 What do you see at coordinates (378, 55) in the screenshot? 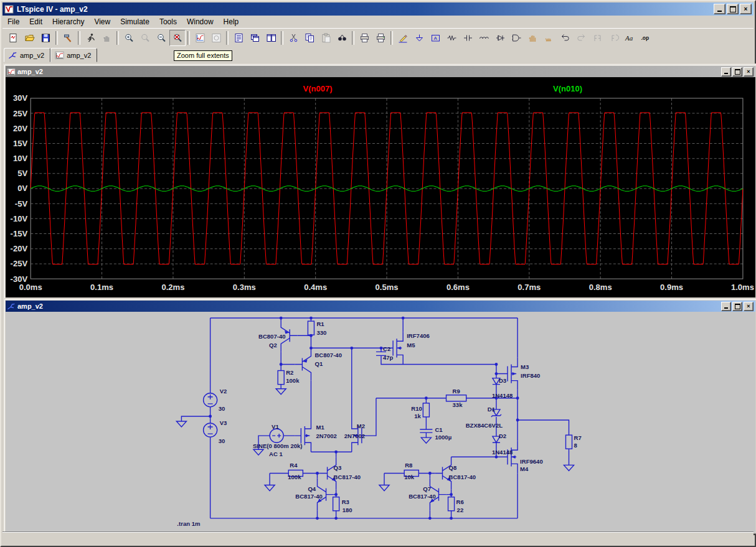
I see `tab-bar: amp_v2 amp_v2` at bounding box center [378, 55].